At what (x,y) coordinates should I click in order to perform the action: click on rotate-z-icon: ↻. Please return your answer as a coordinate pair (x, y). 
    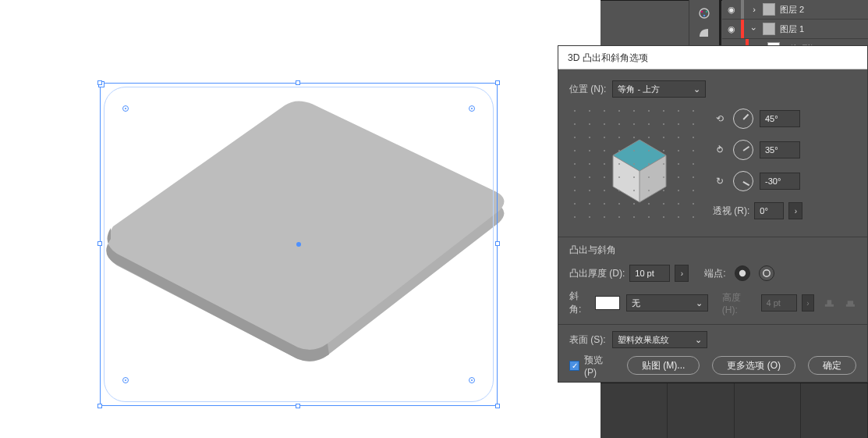
    Looking at the image, I should click on (720, 181).